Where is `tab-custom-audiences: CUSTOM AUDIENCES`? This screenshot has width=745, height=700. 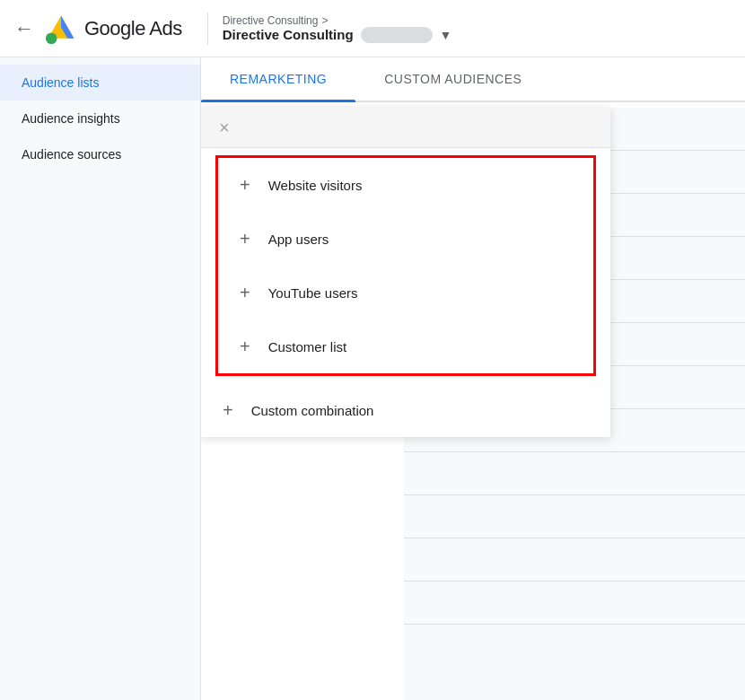 tab-custom-audiences: CUSTOM AUDIENCES is located at coordinates (452, 79).